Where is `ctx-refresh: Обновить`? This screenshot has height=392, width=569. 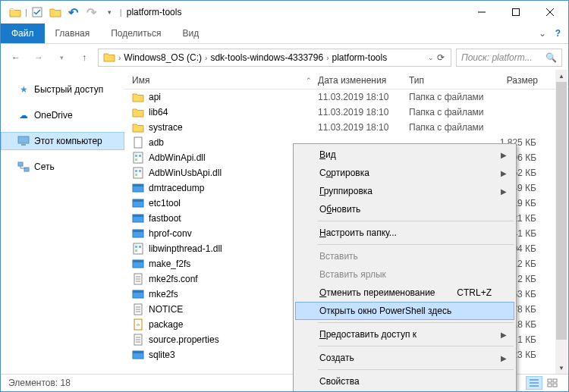 ctx-refresh: Обновить is located at coordinates (405, 209).